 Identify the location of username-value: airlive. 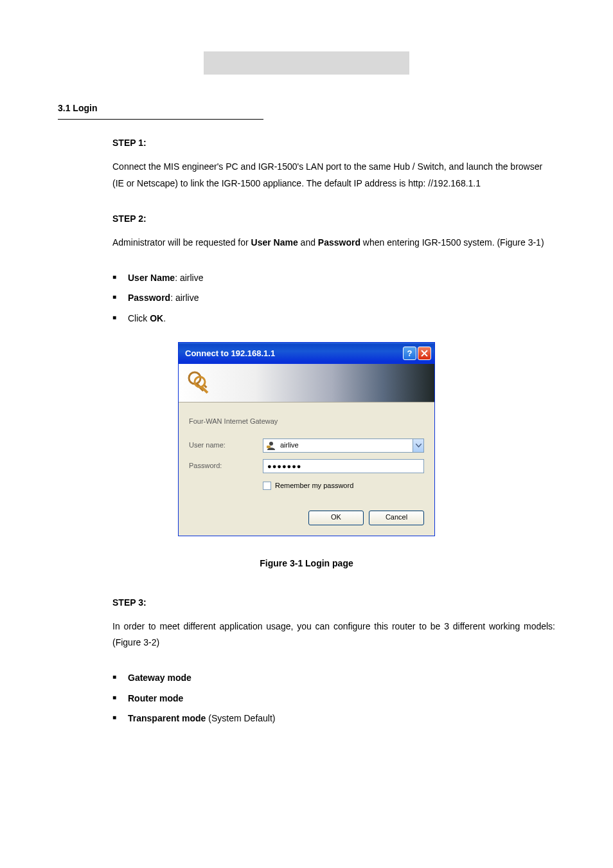
(289, 446).